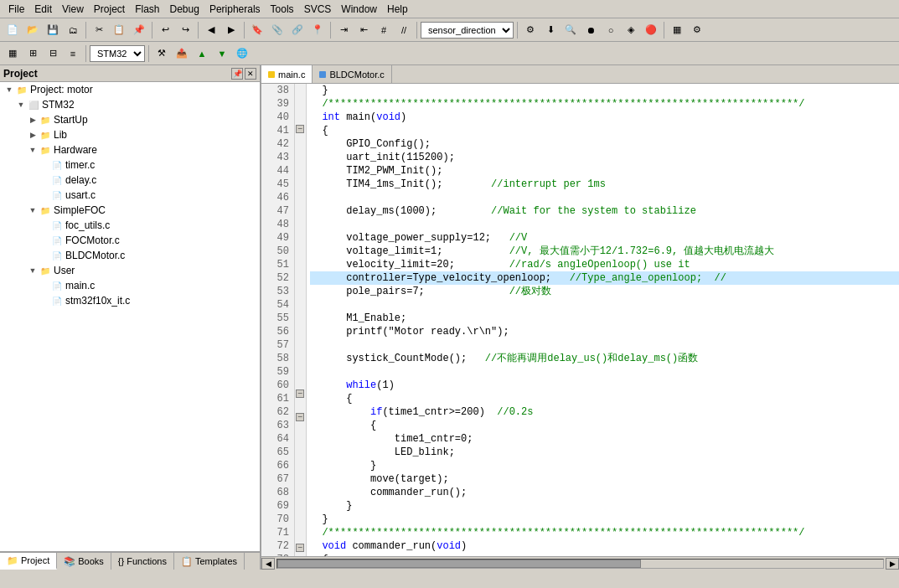 The image size is (899, 588). Describe the element at coordinates (73, 9) in the screenshot. I see `menu-view: View` at that location.